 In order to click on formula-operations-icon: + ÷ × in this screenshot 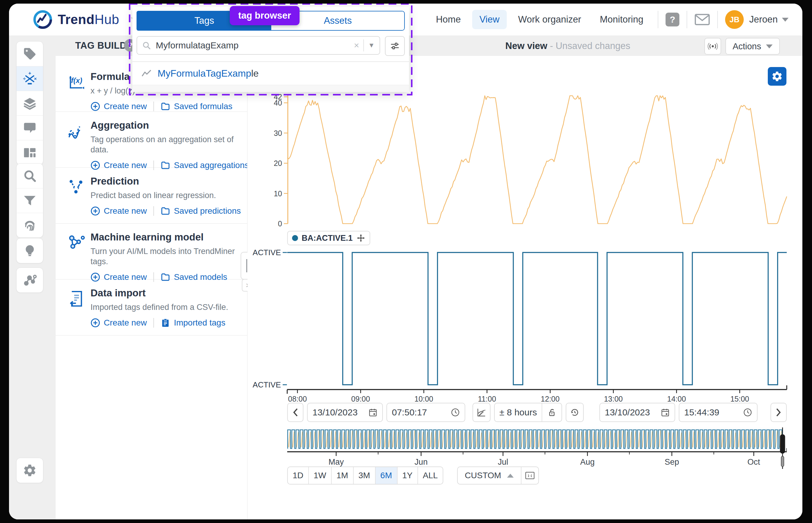, I will do `click(30, 79)`.